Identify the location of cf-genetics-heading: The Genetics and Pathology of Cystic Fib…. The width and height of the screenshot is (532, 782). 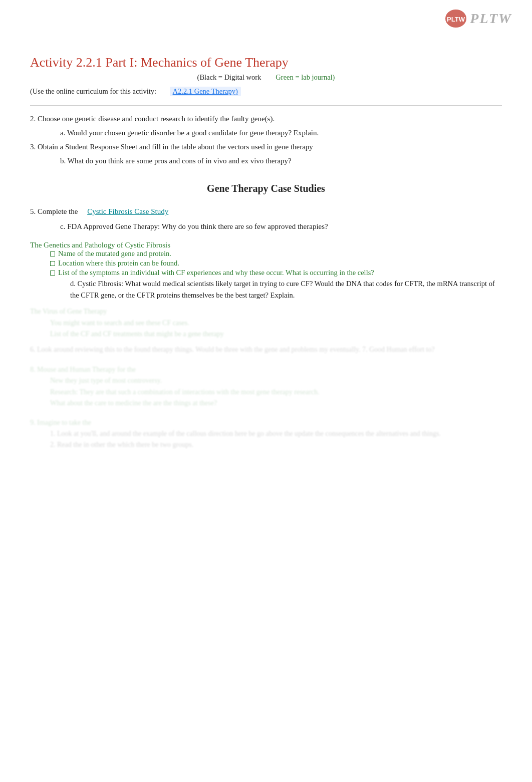
(266, 245).